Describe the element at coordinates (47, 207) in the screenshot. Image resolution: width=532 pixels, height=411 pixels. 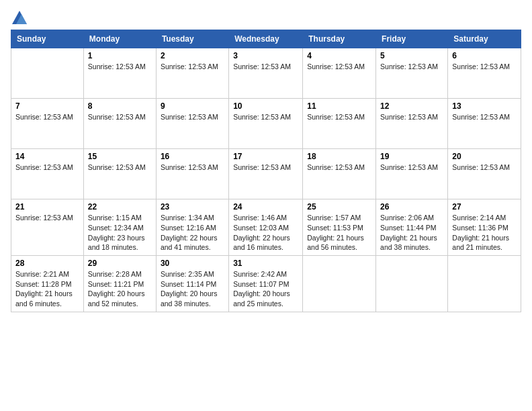
I see `cell-day-number: 21` at that location.